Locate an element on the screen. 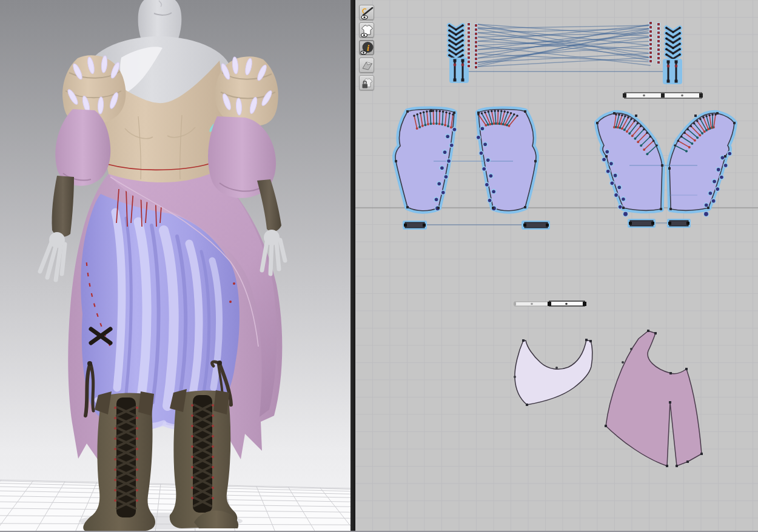 The image size is (758, 532). show-sewing-button is located at coordinates (366, 12).